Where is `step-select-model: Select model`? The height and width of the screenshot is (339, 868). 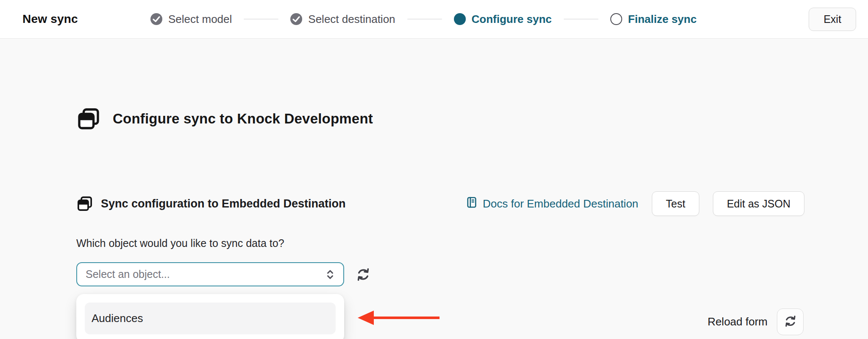 step-select-model: Select model is located at coordinates (191, 20).